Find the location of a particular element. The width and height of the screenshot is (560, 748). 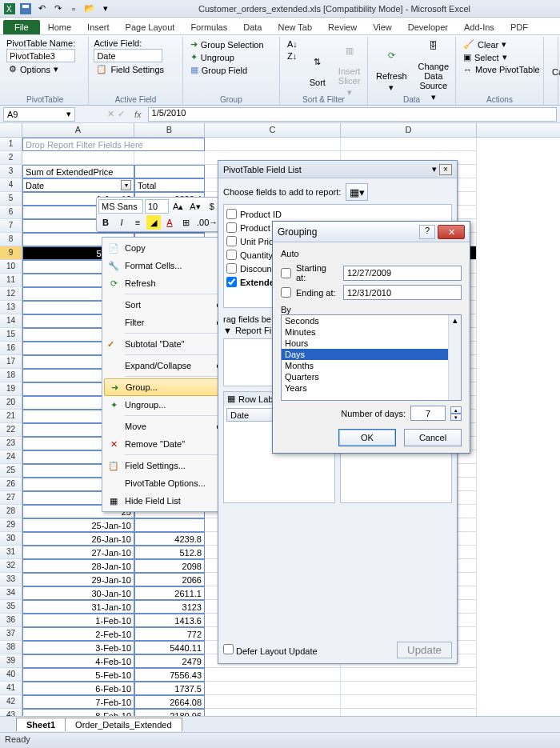

cancel-button: Cancel is located at coordinates (433, 438).